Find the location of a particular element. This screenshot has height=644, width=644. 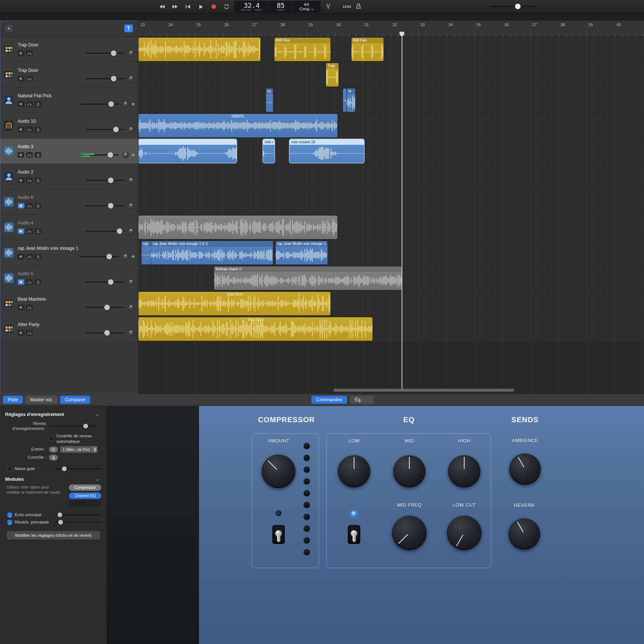

ruler-measure: 36 is located at coordinates (517, 29).